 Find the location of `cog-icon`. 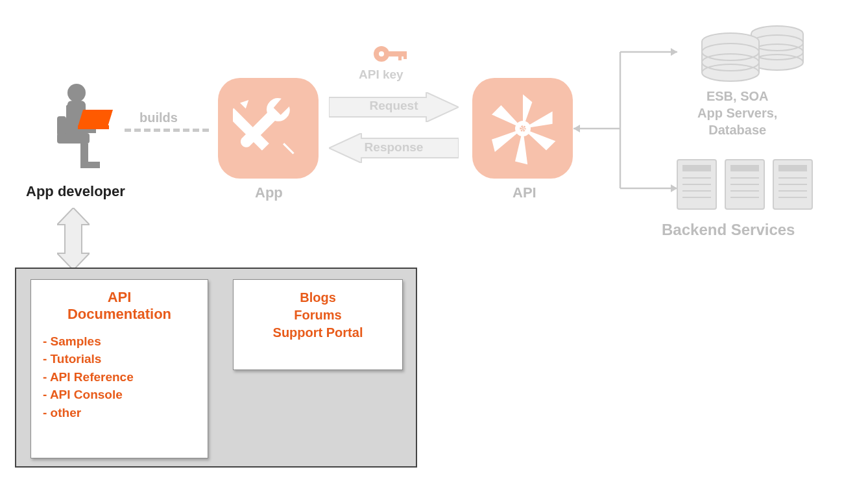

cog-icon is located at coordinates (523, 129).